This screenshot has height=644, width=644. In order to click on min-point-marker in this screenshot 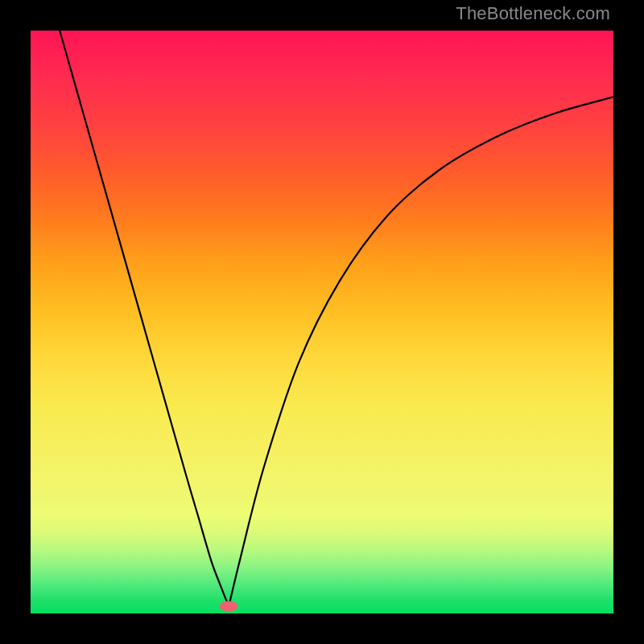, I will do `click(229, 606)`.